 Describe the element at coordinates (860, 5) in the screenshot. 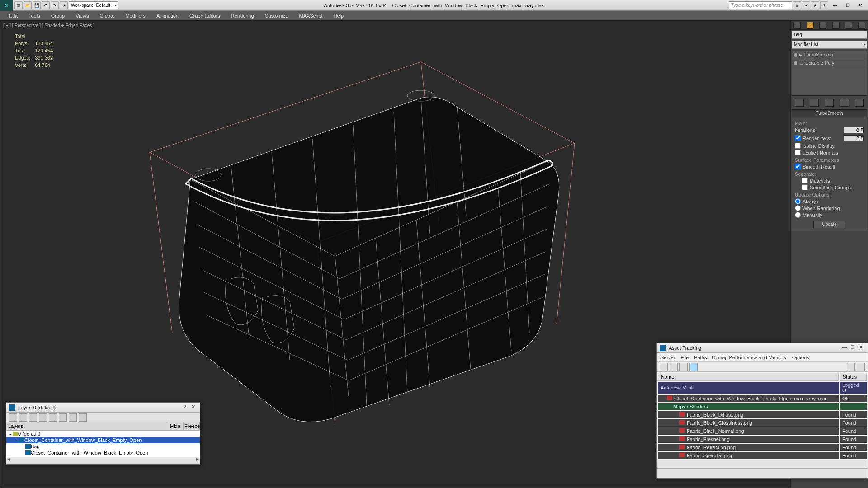

I see `close-button: ✕` at that location.